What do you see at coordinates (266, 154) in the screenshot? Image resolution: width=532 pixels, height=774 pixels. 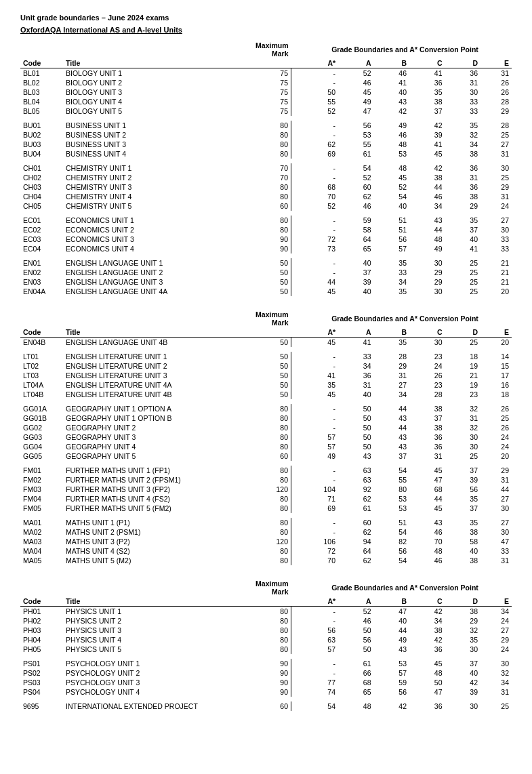 I see `table-row: BU04 BUSINESS UNIT 4 80 69 61 53 45 38 3…` at bounding box center [266, 154].